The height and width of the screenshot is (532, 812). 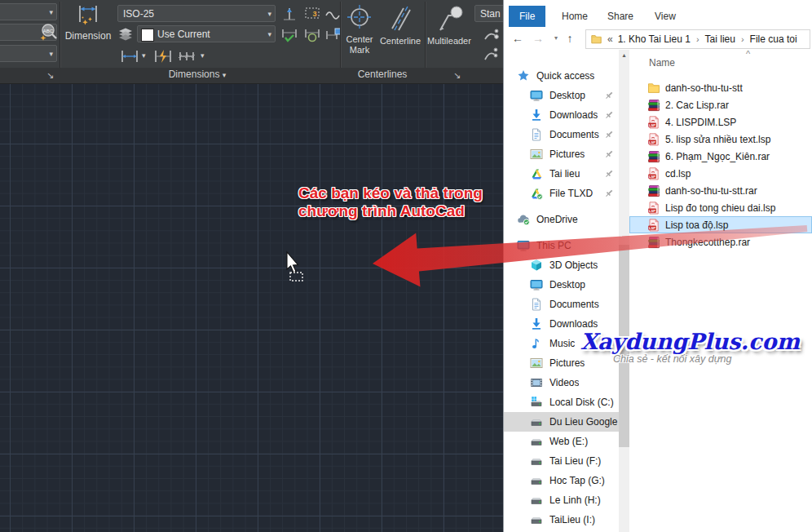 What do you see at coordinates (721, 207) in the screenshot?
I see `file-row: LSPLisp đo tong chieu dai.lsp` at bounding box center [721, 207].